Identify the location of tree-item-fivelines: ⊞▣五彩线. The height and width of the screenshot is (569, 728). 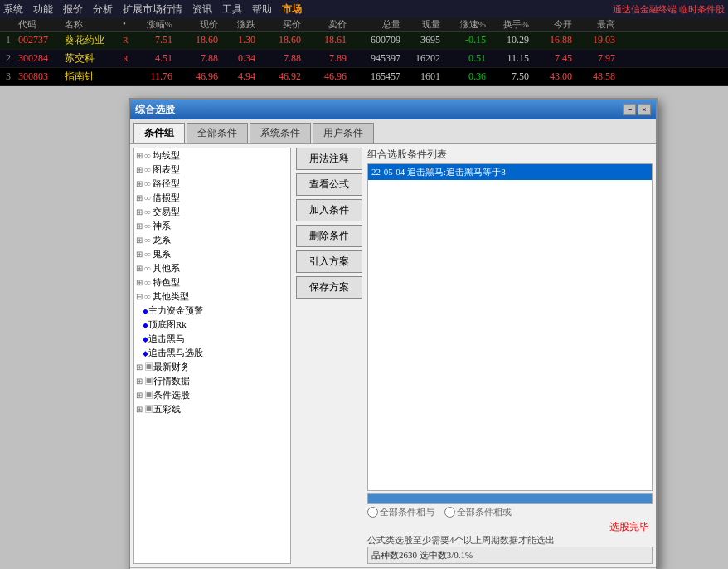
(212, 410).